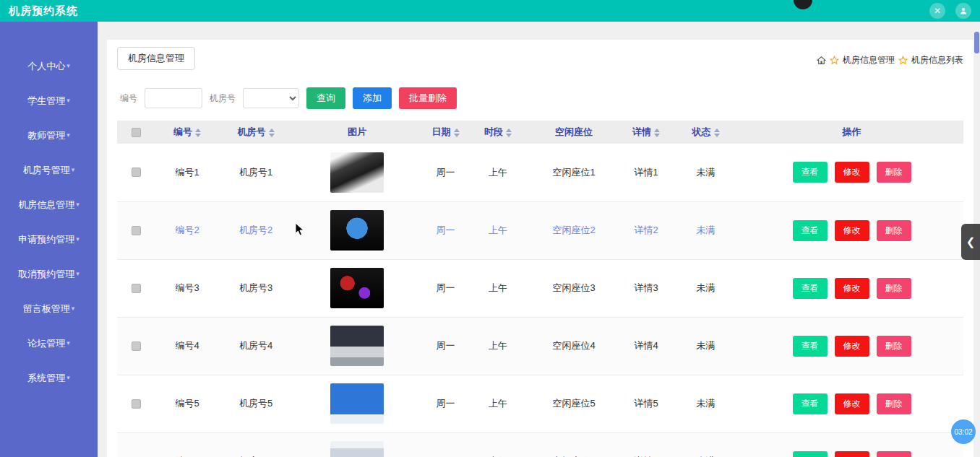  I want to click on query-button: 查询, so click(326, 98).